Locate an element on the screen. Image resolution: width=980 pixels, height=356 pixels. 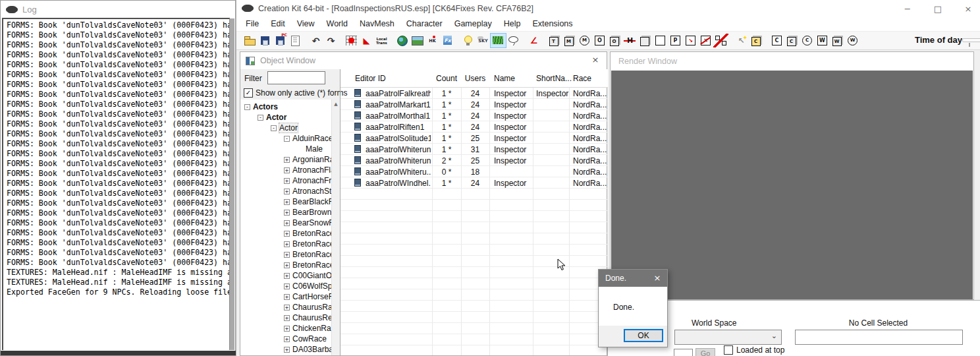
marker-h-icon: H is located at coordinates (630, 41).